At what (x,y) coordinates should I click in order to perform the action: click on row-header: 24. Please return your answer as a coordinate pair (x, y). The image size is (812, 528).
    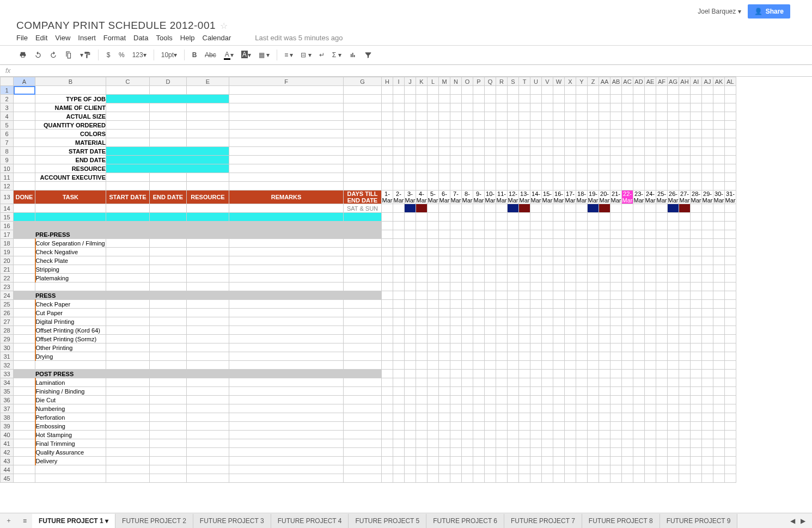
    Looking at the image, I should click on (7, 296).